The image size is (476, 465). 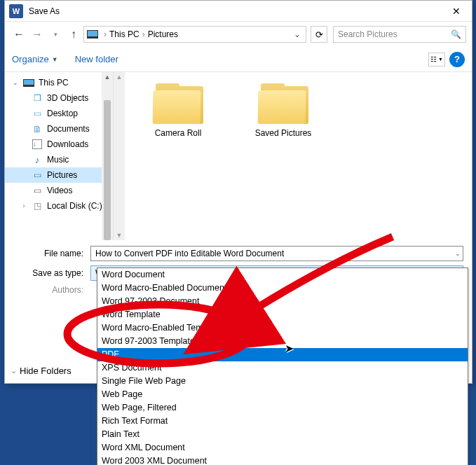 What do you see at coordinates (67, 144) in the screenshot?
I see `tree-item-label: Downloads` at bounding box center [67, 144].